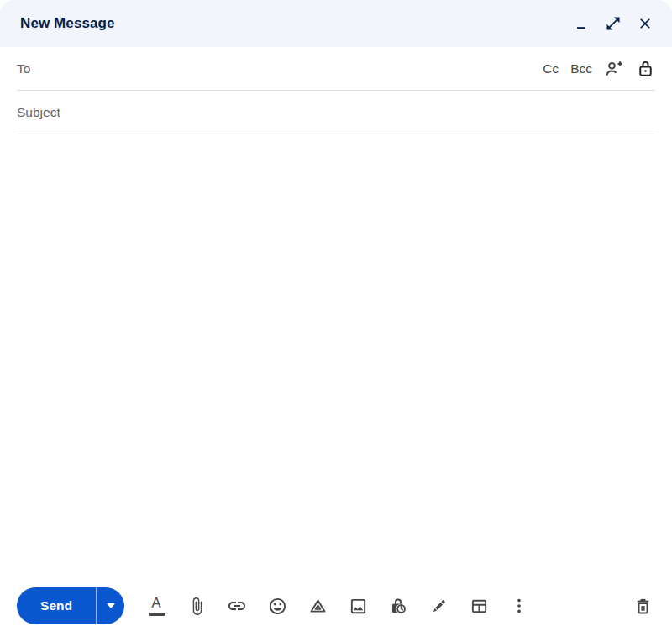 The image size is (672, 642). Describe the element at coordinates (318, 607) in the screenshot. I see `google-drive-icon` at that location.